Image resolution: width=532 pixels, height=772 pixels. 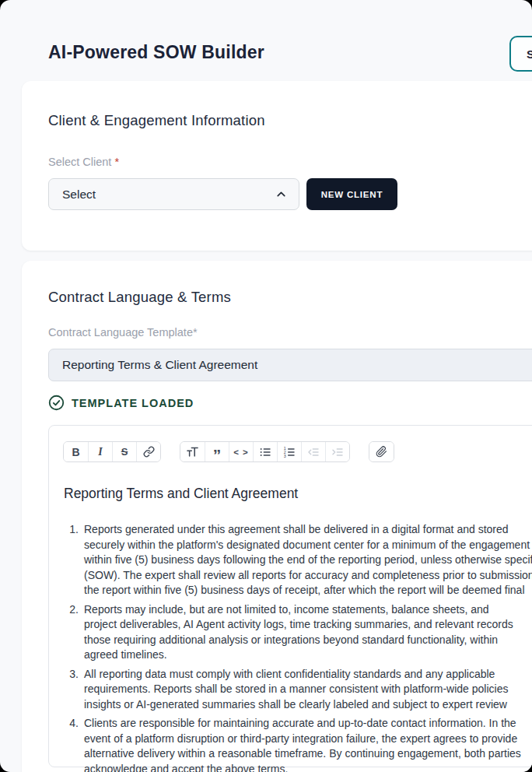 What do you see at coordinates (289, 452) in the screenshot?
I see `ordered-list-icon: 123` at bounding box center [289, 452].